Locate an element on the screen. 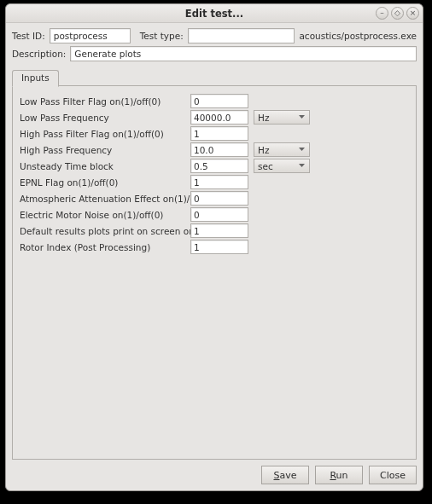  test-id-input is located at coordinates (90, 36).